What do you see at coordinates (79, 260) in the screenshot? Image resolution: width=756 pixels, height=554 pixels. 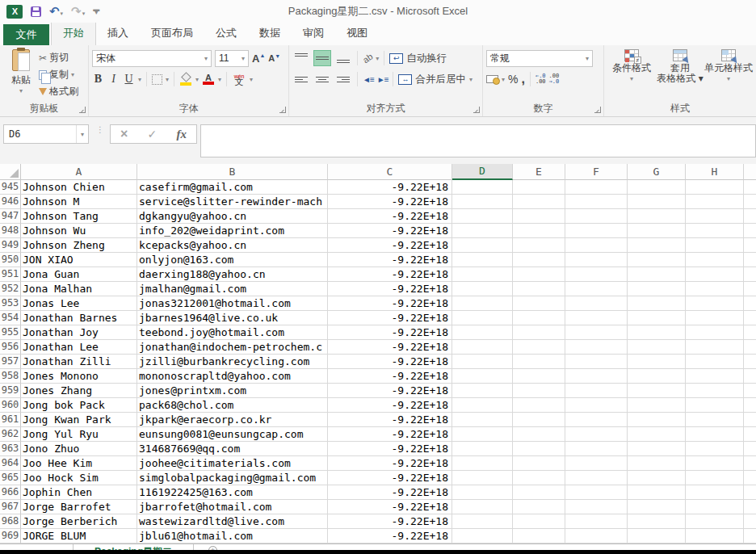 I see `cell-A950: JON XIAO` at bounding box center [79, 260].